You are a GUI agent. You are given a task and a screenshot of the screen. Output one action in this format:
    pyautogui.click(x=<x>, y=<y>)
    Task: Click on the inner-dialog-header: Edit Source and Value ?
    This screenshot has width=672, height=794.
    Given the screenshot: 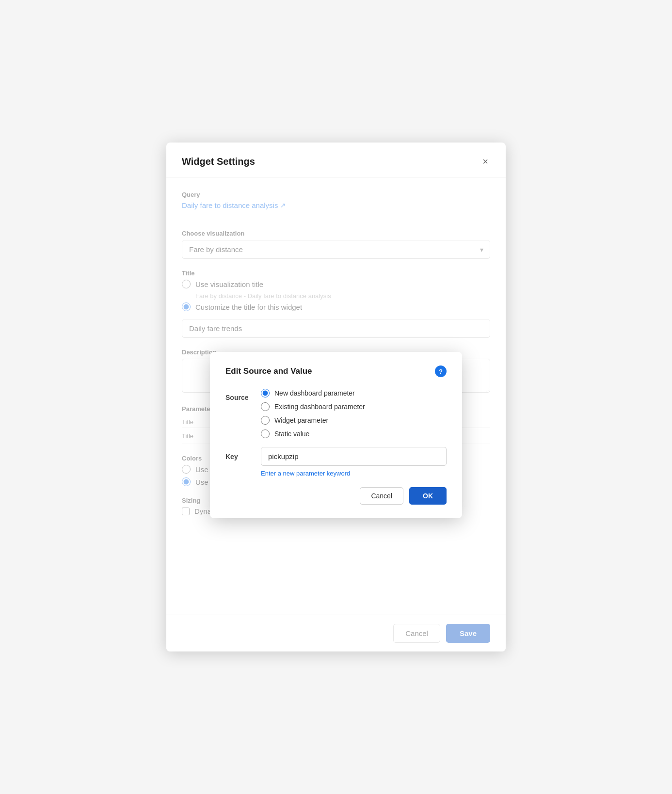 What is the action you would take?
    pyautogui.click(x=336, y=371)
    